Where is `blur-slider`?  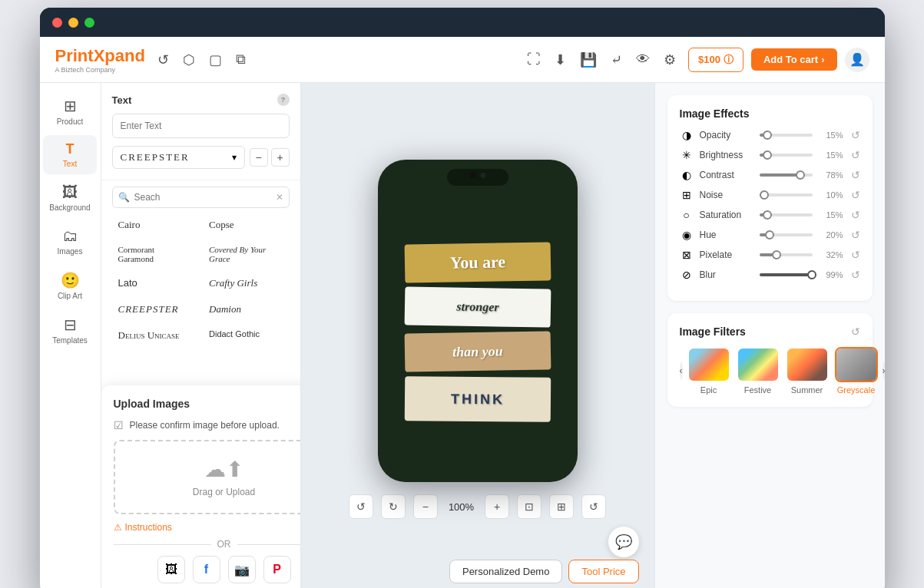
blur-slider is located at coordinates (787, 275).